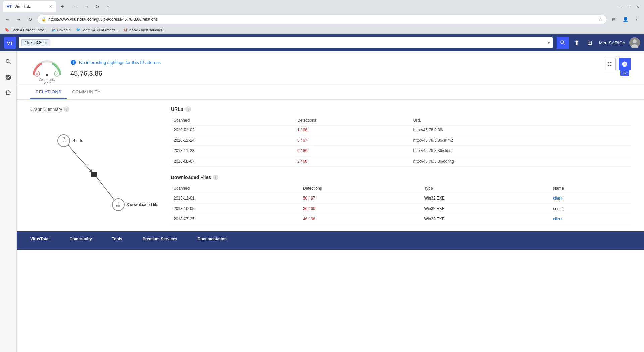 This screenshot has width=644, height=352. Describe the element at coordinates (125, 30) in the screenshot. I see `gmail-icon: M` at that location.